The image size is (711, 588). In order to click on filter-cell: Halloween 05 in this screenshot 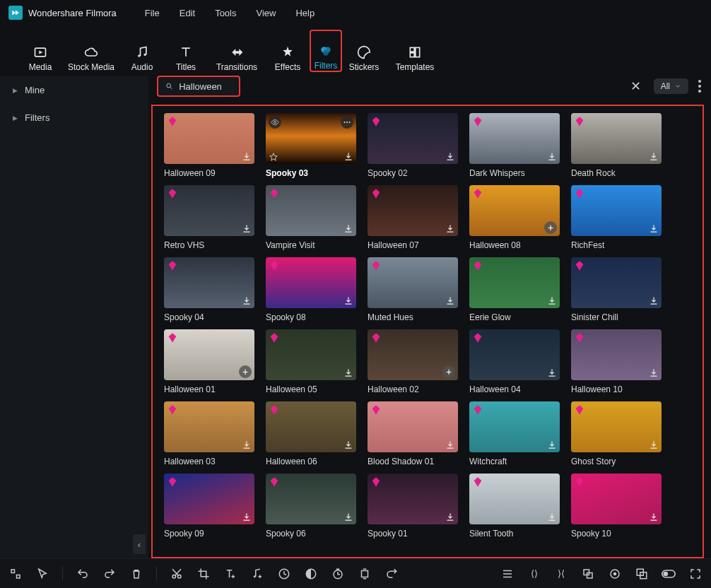, I will do `click(311, 363)`.